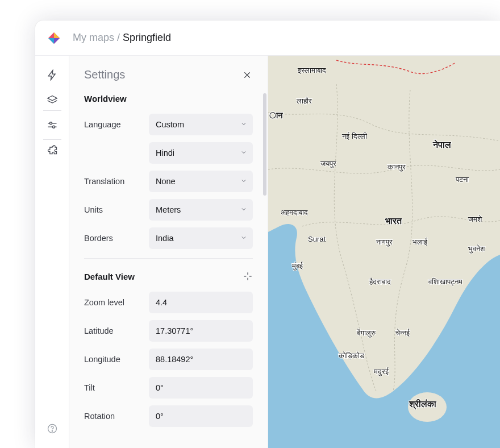 The image size is (500, 448). I want to click on breadcrumb-current: Springfield, so click(147, 38).